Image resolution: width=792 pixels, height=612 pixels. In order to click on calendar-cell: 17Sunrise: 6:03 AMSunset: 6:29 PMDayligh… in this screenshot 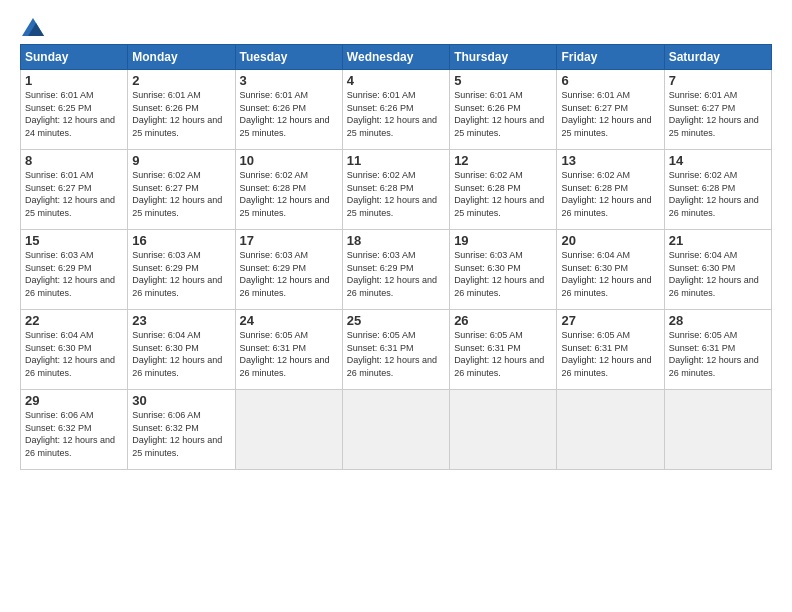, I will do `click(288, 270)`.